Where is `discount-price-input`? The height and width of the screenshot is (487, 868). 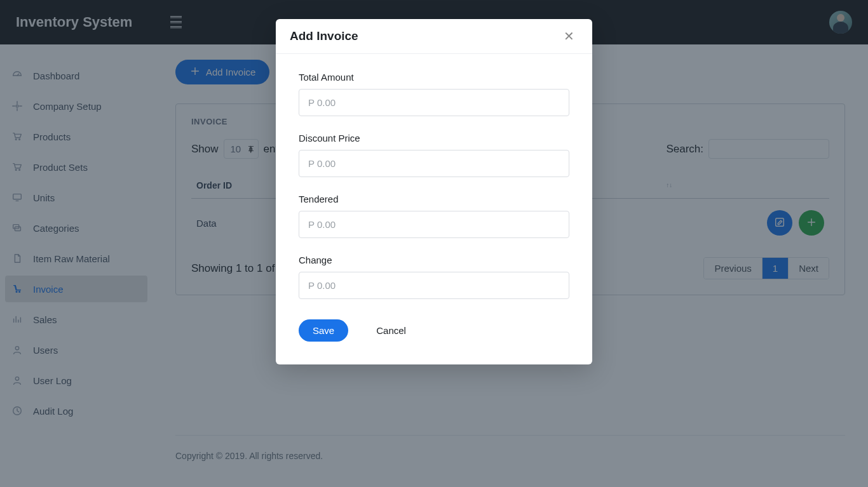
discount-price-input is located at coordinates (434, 164).